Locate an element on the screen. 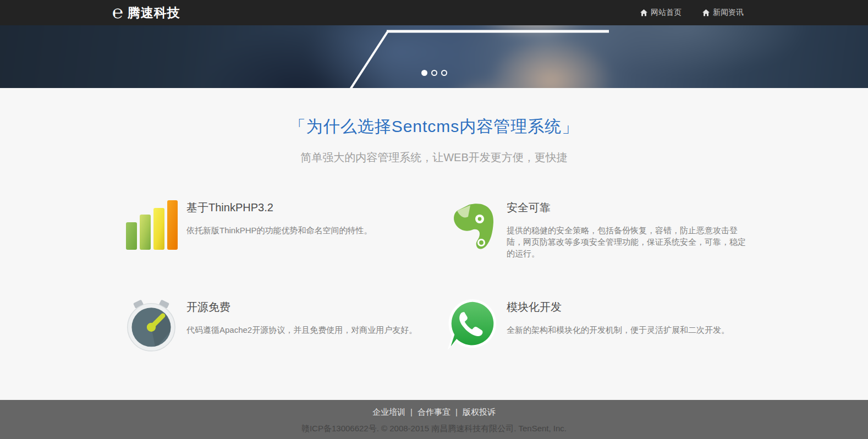  bar-chart-icon is located at coordinates (151, 226).